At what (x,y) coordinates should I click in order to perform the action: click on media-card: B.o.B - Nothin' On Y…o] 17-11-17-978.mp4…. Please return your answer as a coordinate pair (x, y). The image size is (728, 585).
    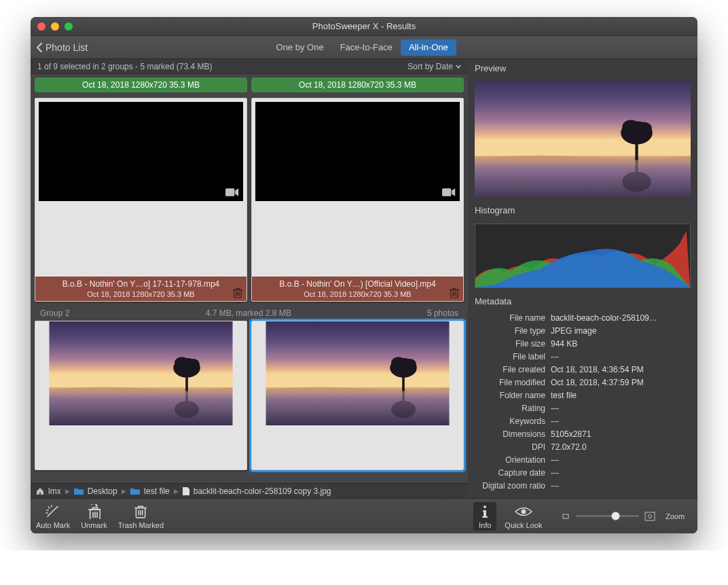
    Looking at the image, I should click on (141, 200).